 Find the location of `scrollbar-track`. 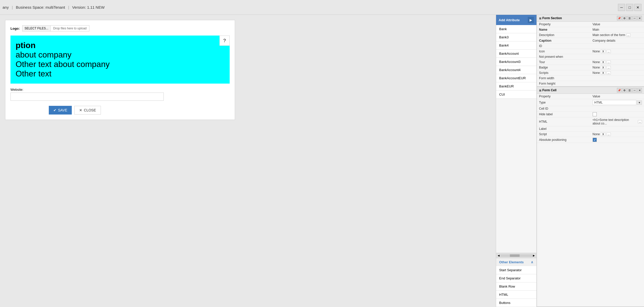

scrollbar-track is located at coordinates (516, 256).